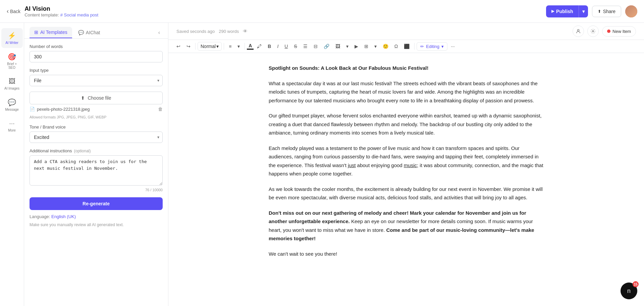 The width and height of the screenshot is (644, 306). What do you see at coordinates (259, 46) in the screenshot?
I see `highlight-button: 🖍` at bounding box center [259, 46].